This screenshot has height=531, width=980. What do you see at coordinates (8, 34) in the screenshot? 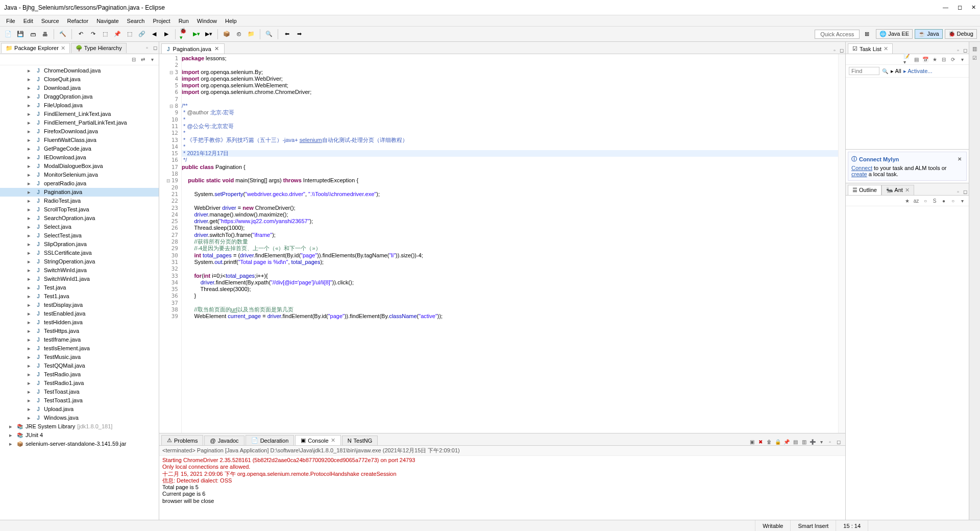
I see `new-button: 📄` at bounding box center [8, 34].